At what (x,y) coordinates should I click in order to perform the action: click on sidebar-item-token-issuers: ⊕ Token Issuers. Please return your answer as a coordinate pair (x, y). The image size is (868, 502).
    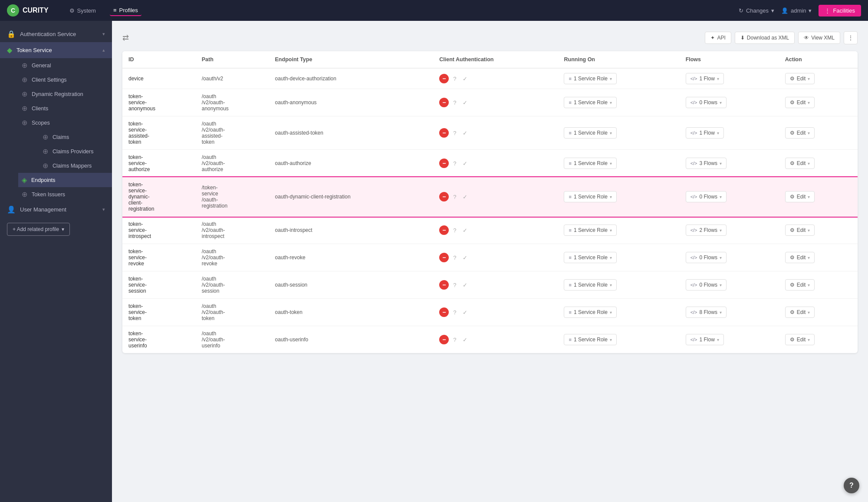
    Looking at the image, I should click on (65, 195).